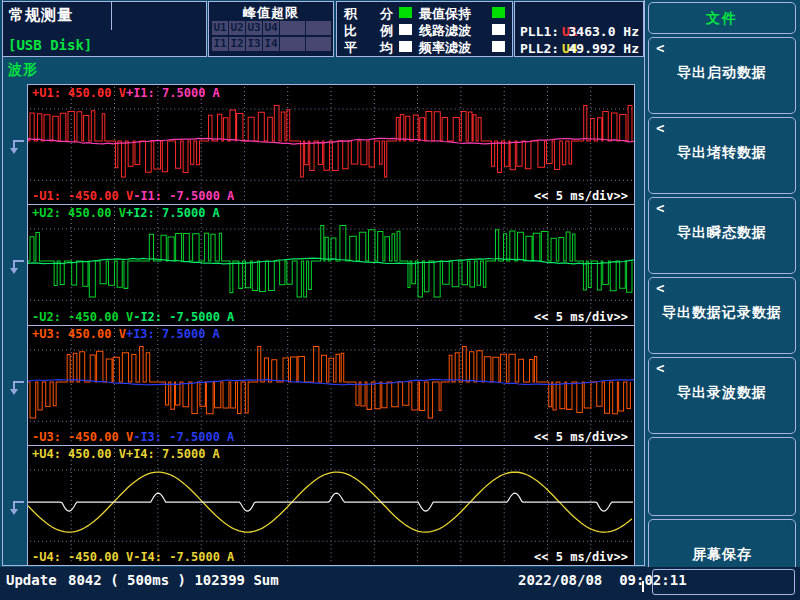  Describe the element at coordinates (724, 582) in the screenshot. I see `status-bar-empty-box` at that location.